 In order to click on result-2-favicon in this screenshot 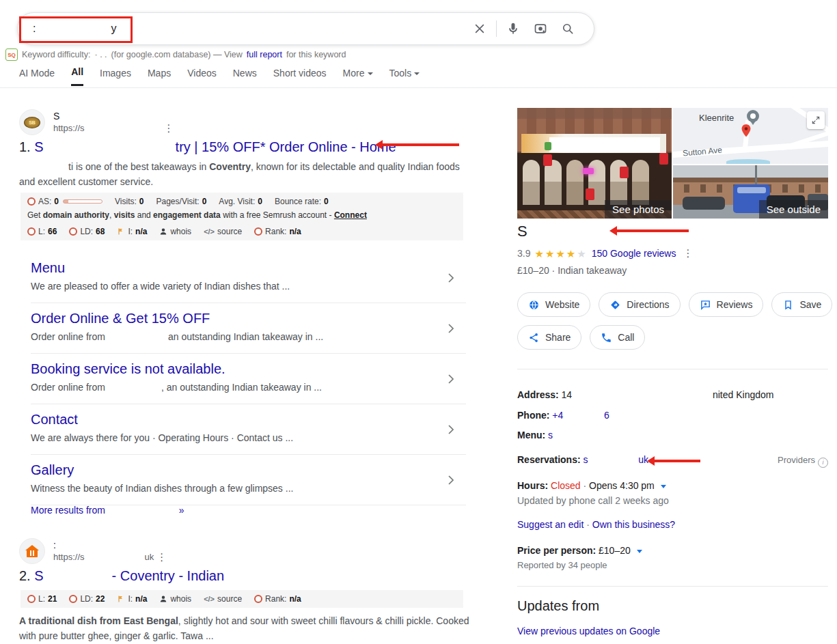, I will do `click(32, 551)`.